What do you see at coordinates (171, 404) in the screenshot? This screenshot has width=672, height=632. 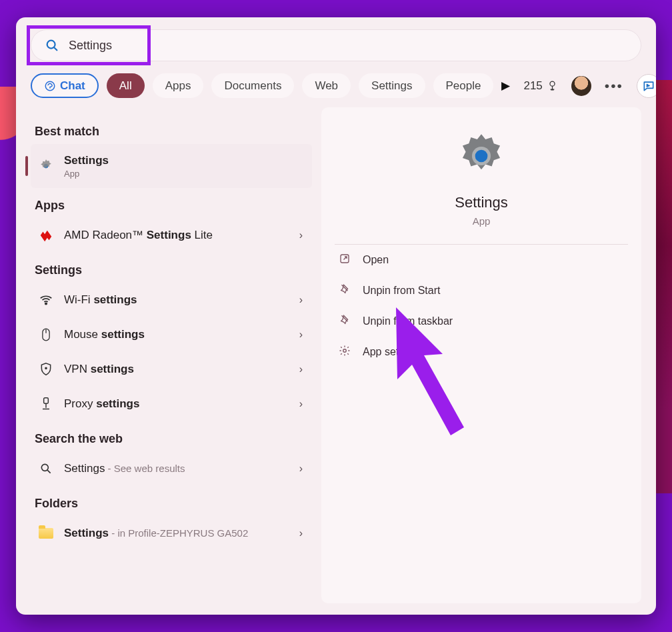 I see `result-proxy-settings: Proxy settings ›` at bounding box center [171, 404].